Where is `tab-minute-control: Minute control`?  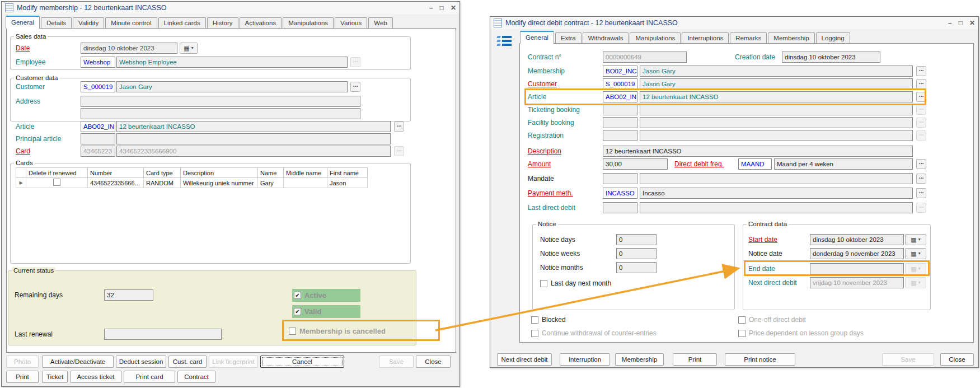
tab-minute-control: Minute control is located at coordinates (131, 22).